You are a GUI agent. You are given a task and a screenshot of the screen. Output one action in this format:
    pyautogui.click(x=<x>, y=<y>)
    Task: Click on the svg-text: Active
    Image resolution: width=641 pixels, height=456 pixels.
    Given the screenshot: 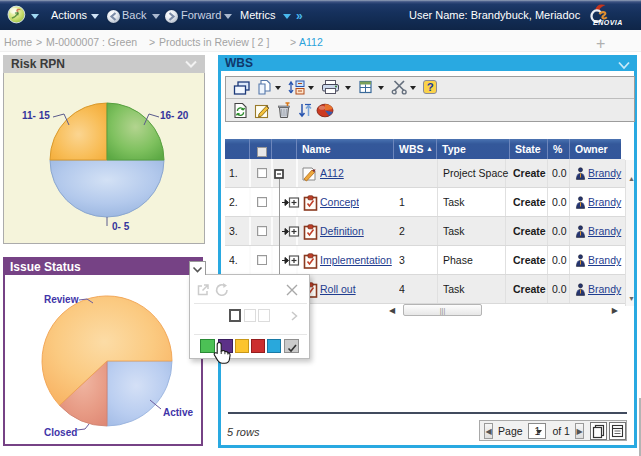 What is the action you would take?
    pyautogui.click(x=178, y=412)
    